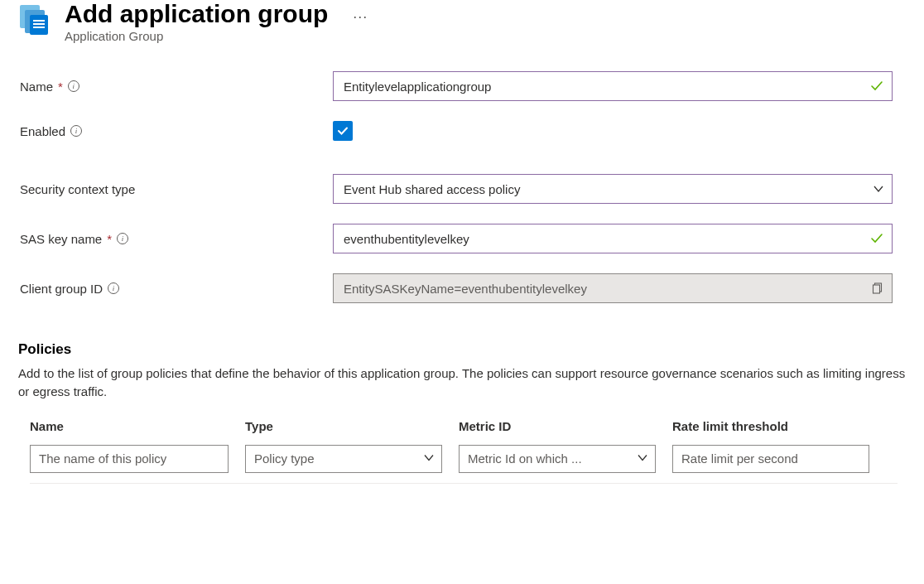 This screenshot has height=584, width=924. What do you see at coordinates (103, 459) in the screenshot?
I see `policy-name-placeholder: The name of this policy` at bounding box center [103, 459].